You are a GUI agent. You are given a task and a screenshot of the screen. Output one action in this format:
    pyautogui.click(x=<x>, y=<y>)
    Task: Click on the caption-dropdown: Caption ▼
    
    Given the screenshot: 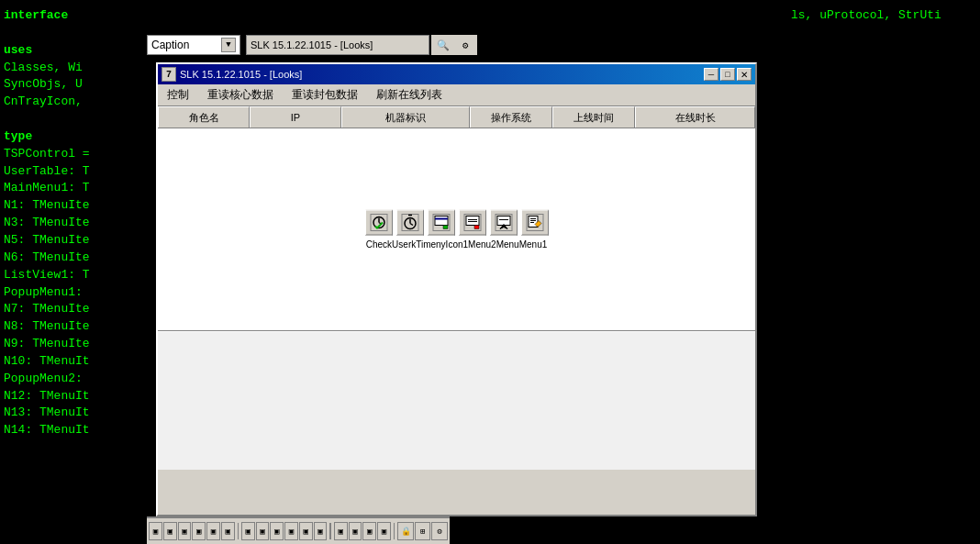 What is the action you would take?
    pyautogui.click(x=194, y=45)
    